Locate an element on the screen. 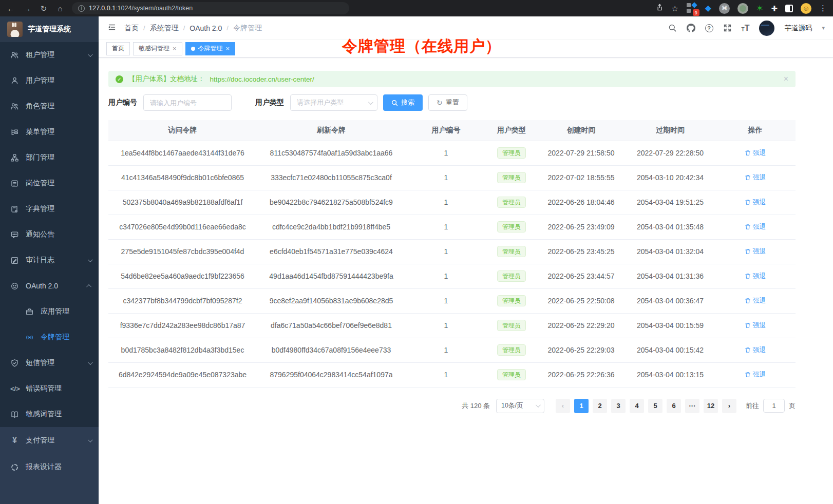  trash-icon is located at coordinates (748, 227).